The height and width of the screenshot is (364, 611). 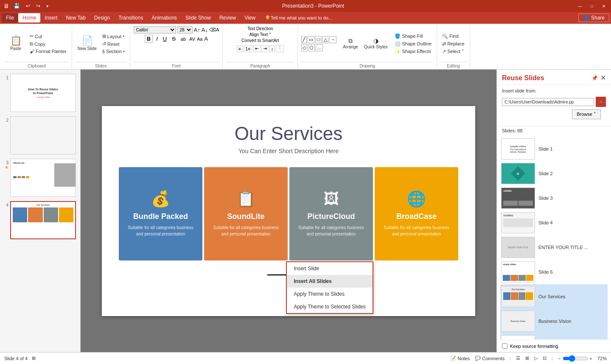 What do you see at coordinates (417, 214) in the screenshot?
I see `service-card-broad: 🌐 BroadCase Suitable for all categories …` at bounding box center [417, 214].